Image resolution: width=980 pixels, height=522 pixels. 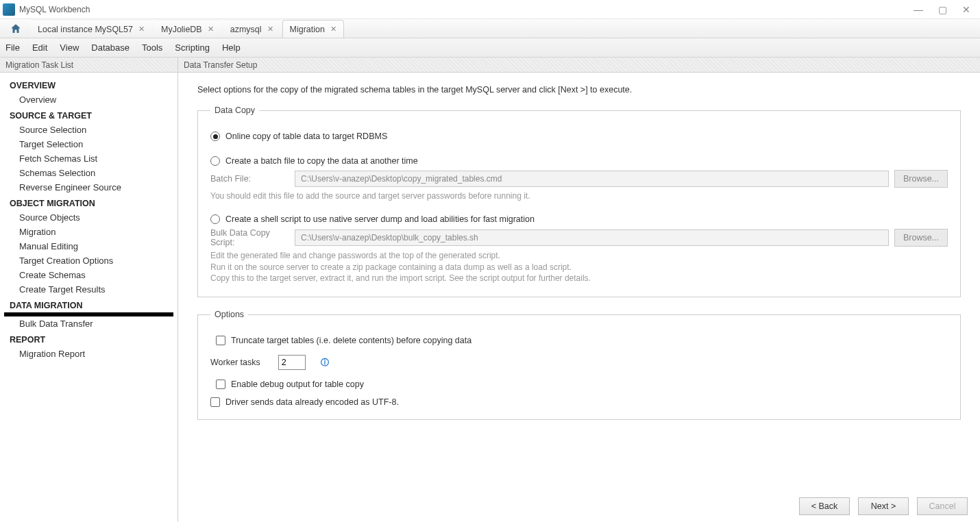 What do you see at coordinates (215, 136) in the screenshot?
I see `radio-online-copy` at bounding box center [215, 136].